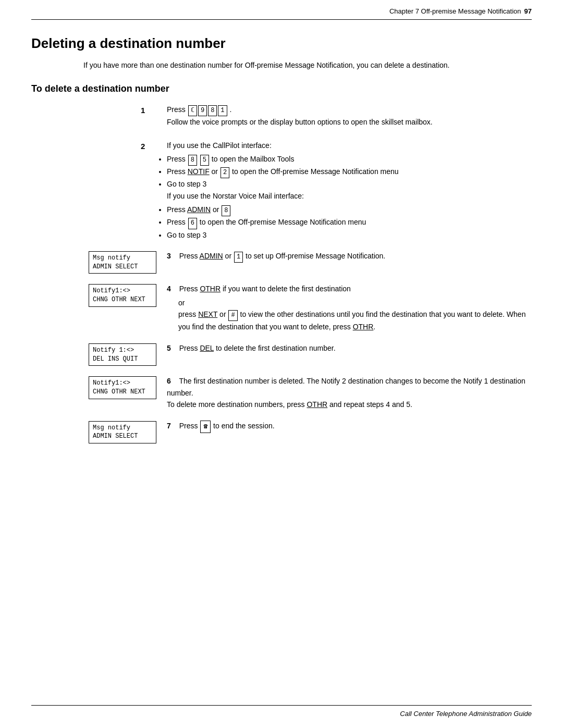 Image resolution: width=563 pixels, height=728 pixels. What do you see at coordinates (169, 256) in the screenshot?
I see `step-3-number: 3` at bounding box center [169, 256].